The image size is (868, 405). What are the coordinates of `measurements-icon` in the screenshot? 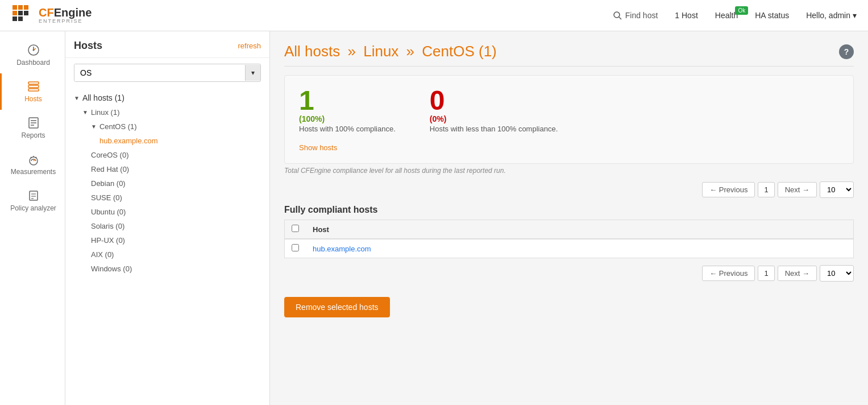 It's located at (34, 159).